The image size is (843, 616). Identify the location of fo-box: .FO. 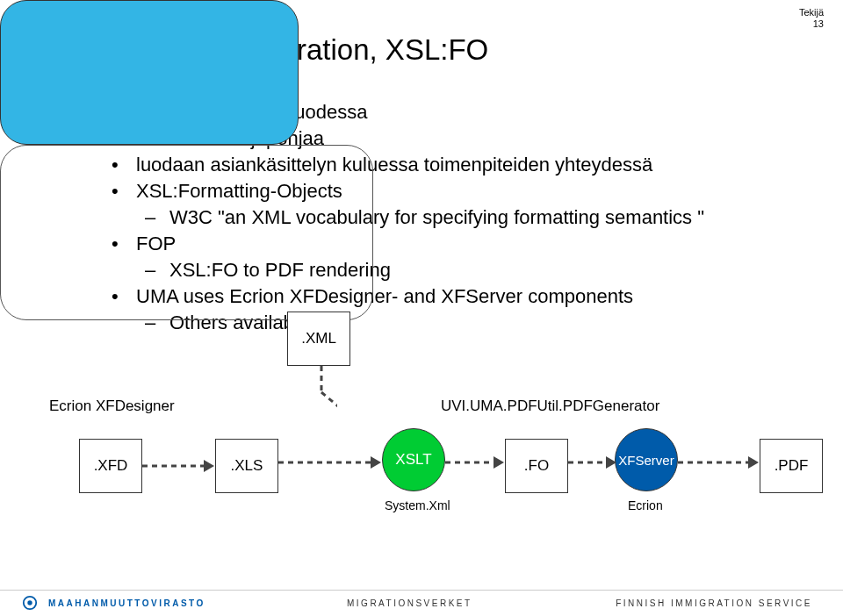
(537, 466).